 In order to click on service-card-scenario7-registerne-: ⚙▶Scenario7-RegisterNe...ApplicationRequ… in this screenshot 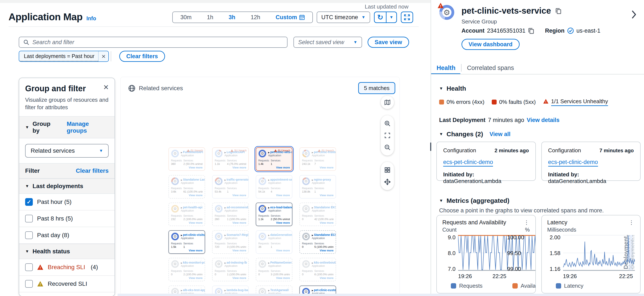, I will do `click(230, 242)`.